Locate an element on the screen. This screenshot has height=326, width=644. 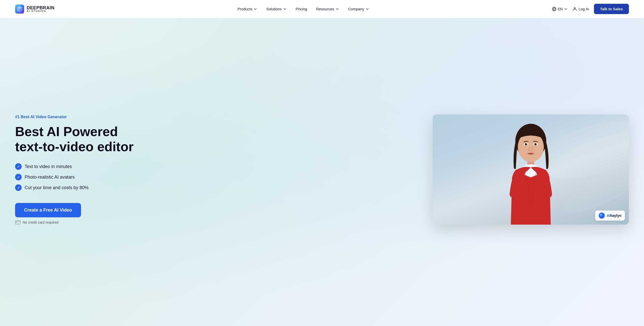
avatar-name-label: AIhaylyn is located at coordinates (610, 216).